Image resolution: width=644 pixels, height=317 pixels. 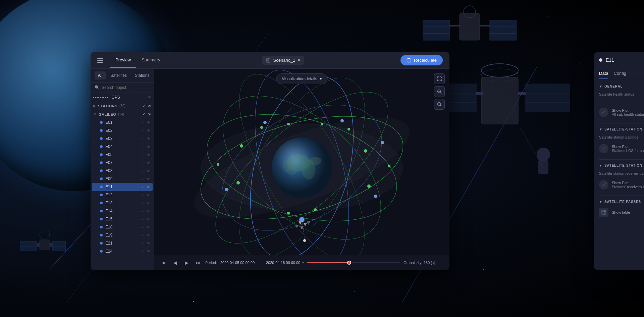 I want to click on stations-eye-icon: 👁, so click(x=150, y=106).